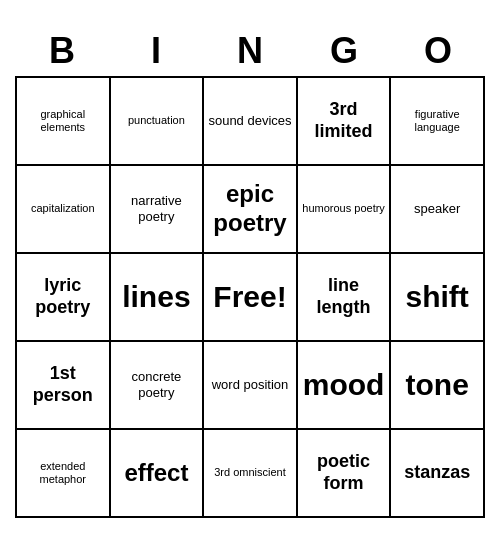  What do you see at coordinates (438, 297) in the screenshot?
I see `cell-text: shift` at bounding box center [438, 297].